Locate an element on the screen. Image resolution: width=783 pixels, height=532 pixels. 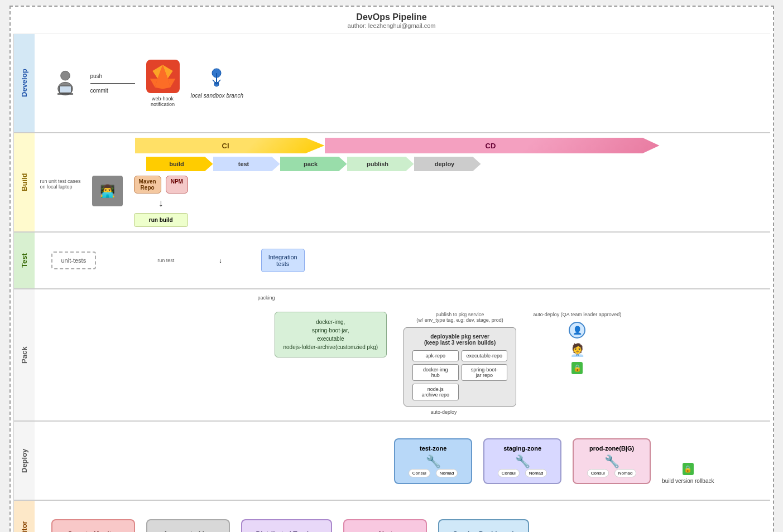
commit-push-labels: push commit is located at coordinates (113, 84).